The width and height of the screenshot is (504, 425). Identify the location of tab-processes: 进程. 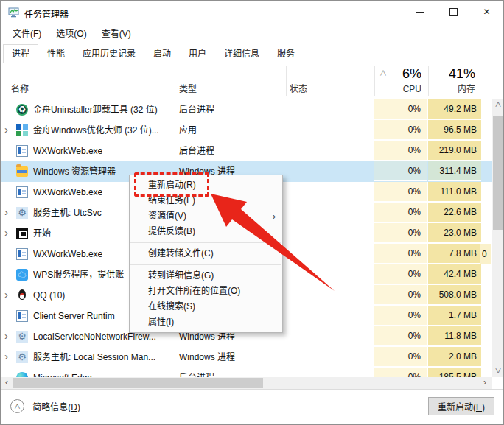
(21, 54).